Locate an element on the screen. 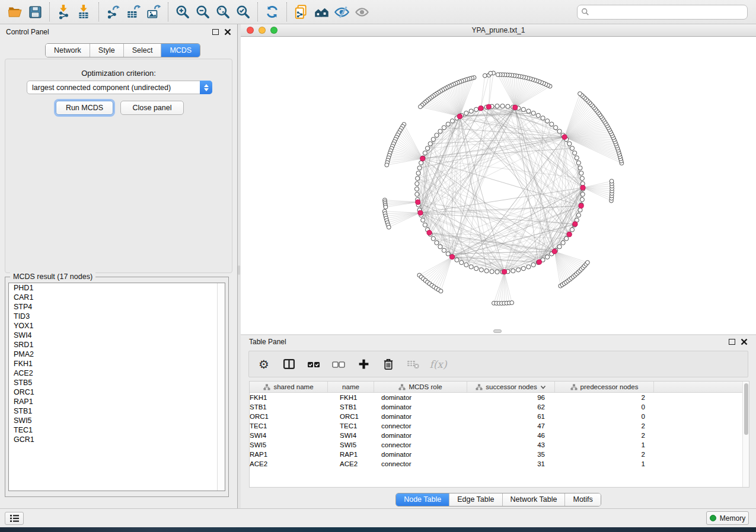  zoom-out-button is located at coordinates (203, 12).